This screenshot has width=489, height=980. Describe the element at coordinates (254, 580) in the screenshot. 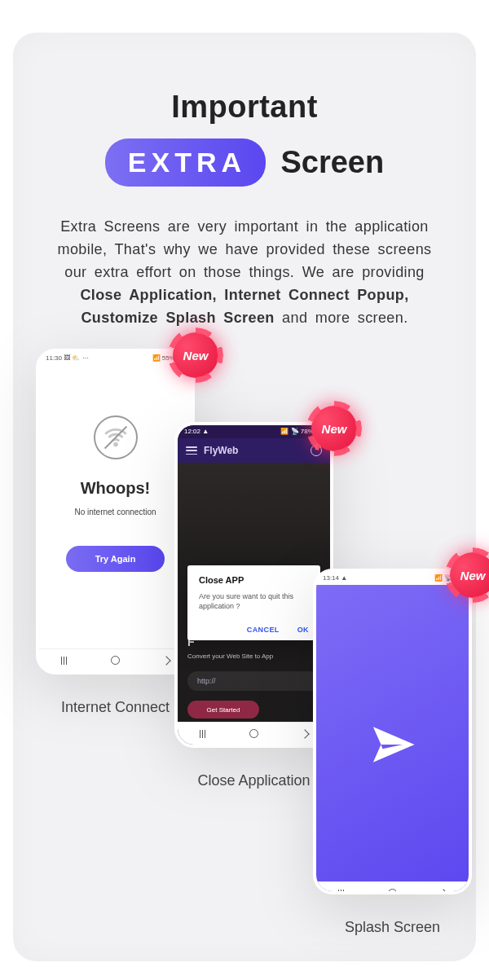

I see `dialog-title: Close APP` at that location.